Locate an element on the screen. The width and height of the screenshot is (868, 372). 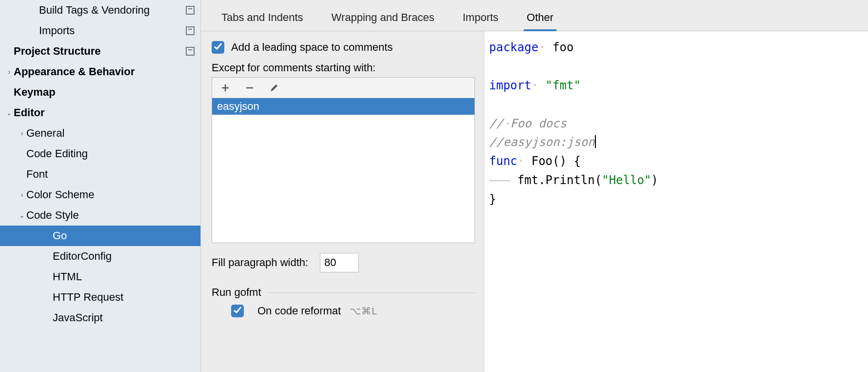
leading-space-label: Add a leading space to comments is located at coordinates (312, 47).